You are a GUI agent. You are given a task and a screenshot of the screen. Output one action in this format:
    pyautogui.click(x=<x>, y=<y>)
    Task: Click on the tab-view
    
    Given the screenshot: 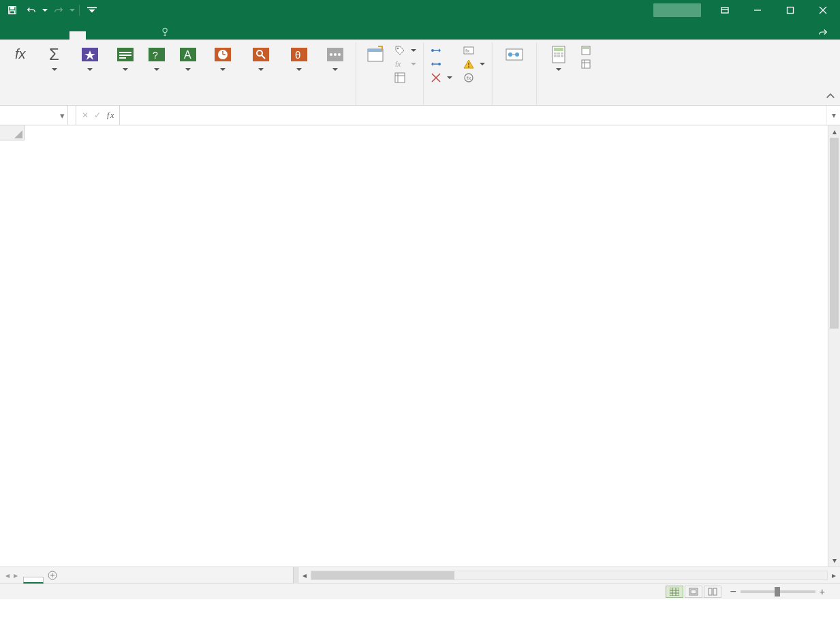 What is the action you would take?
    pyautogui.click(x=127, y=35)
    